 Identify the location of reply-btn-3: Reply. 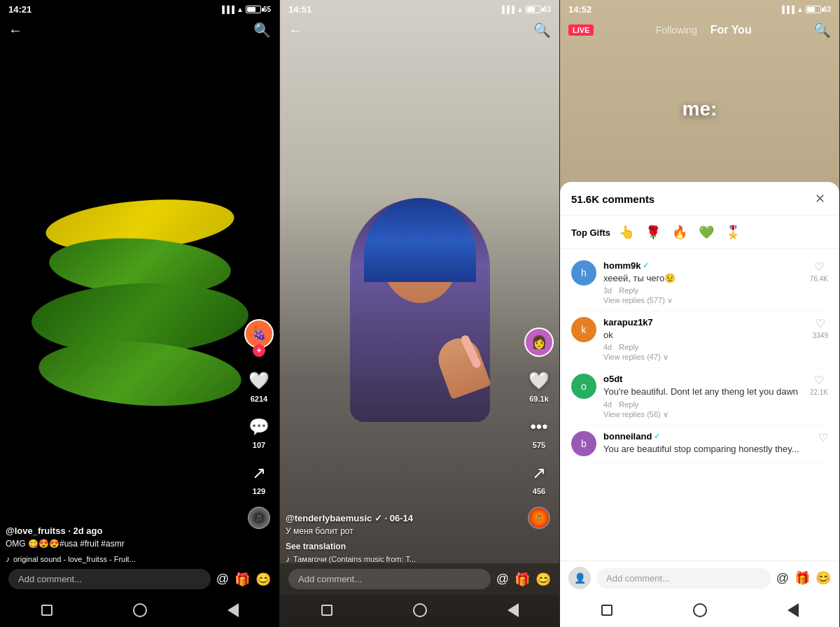
(629, 404).